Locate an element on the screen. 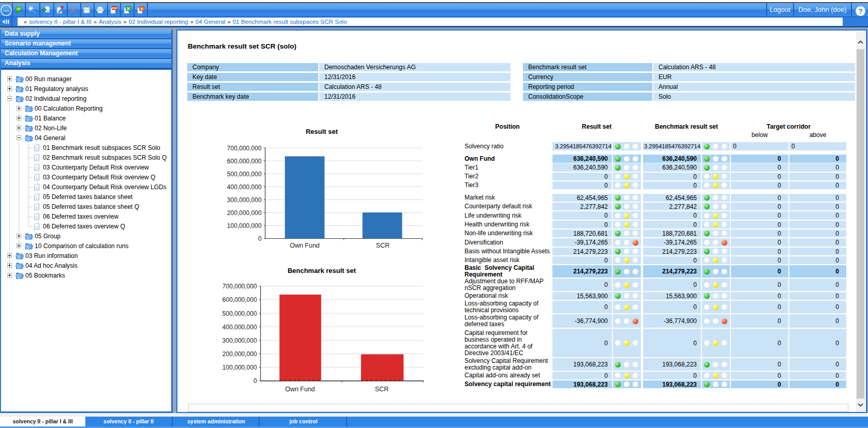  svg-text: PDF is located at coordinates (115, 8).